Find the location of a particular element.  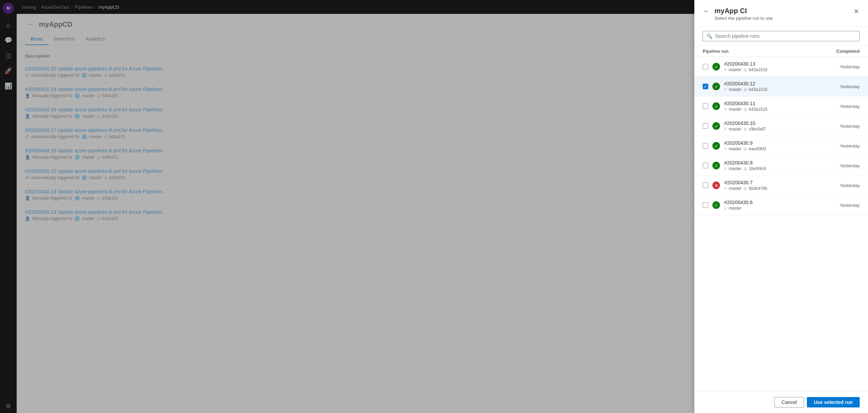

run-list-item: ✕ #20200430.7 ⑂ master ◇ 80db478b Yester… is located at coordinates (781, 185).